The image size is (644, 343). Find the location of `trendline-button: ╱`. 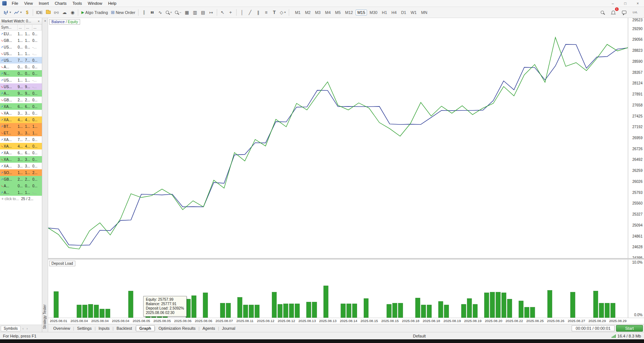

trendline-button: ╱ is located at coordinates (250, 12).